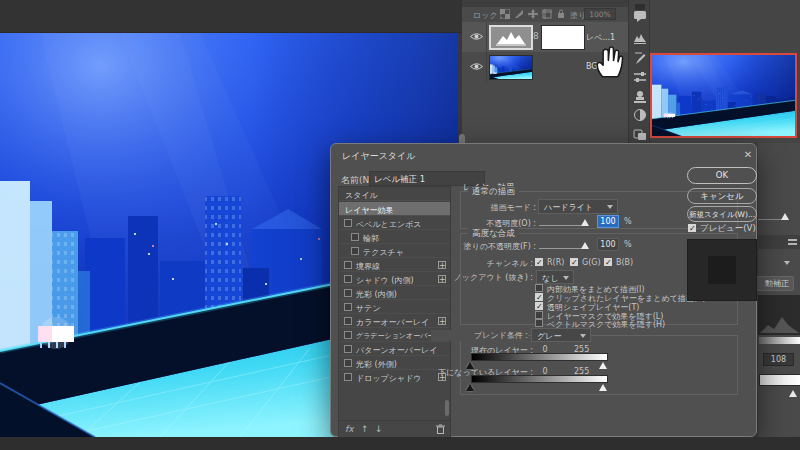  Describe the element at coordinates (603, 388) in the screenshot. I see `underlying-highlight-slider` at that location.